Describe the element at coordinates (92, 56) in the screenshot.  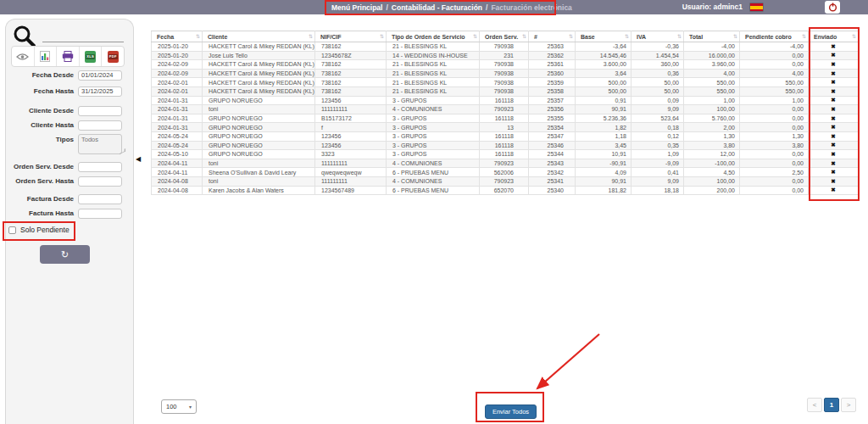
I see `export-xls-button: XLS` at that location.